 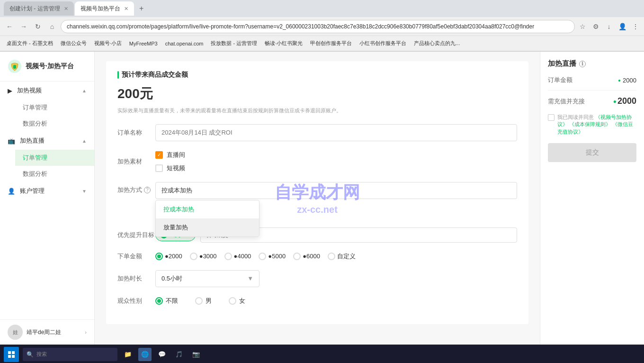 I want to click on panel-total-value: ● 2000, so click(x=625, y=101).